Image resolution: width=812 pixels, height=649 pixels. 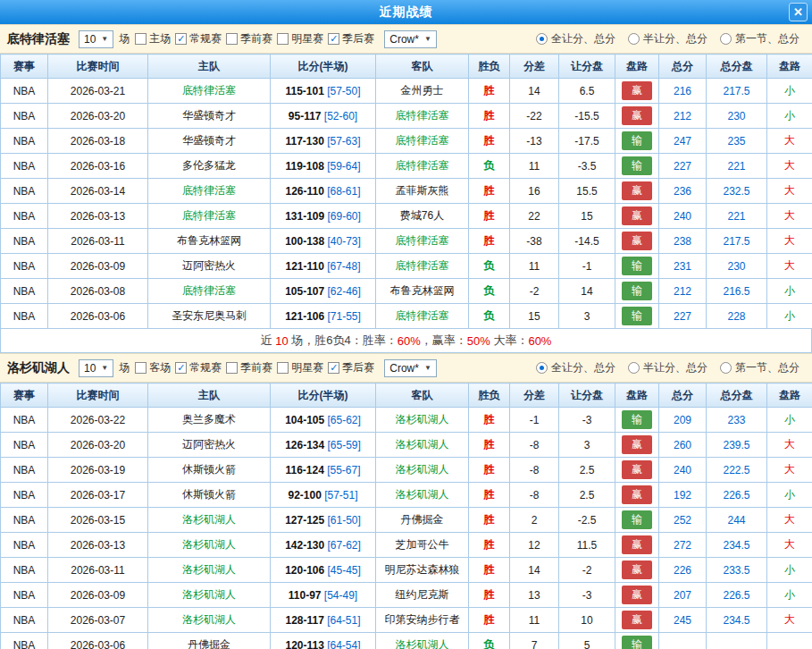 I want to click on handicap-result-badge: 赢, so click(x=637, y=445).